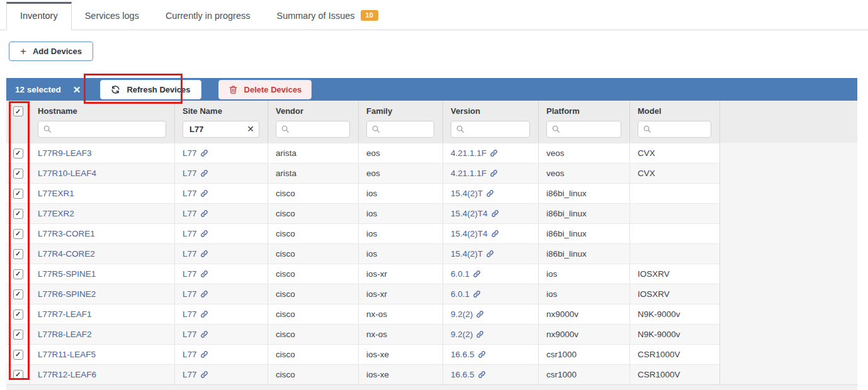 The height and width of the screenshot is (390, 868). What do you see at coordinates (67, 174) in the screenshot?
I see `hostname-link: L77R10-LEAF4` at bounding box center [67, 174].